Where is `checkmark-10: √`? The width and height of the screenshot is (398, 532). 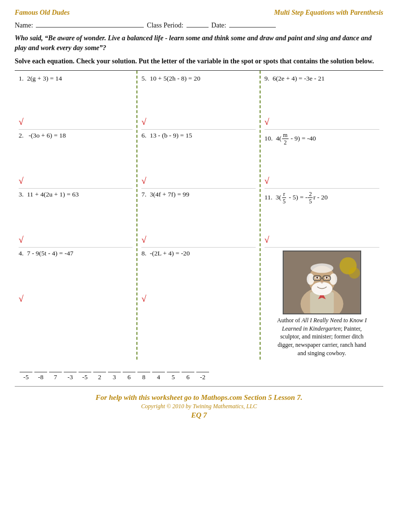 checkmark-10: √ is located at coordinates (322, 181).